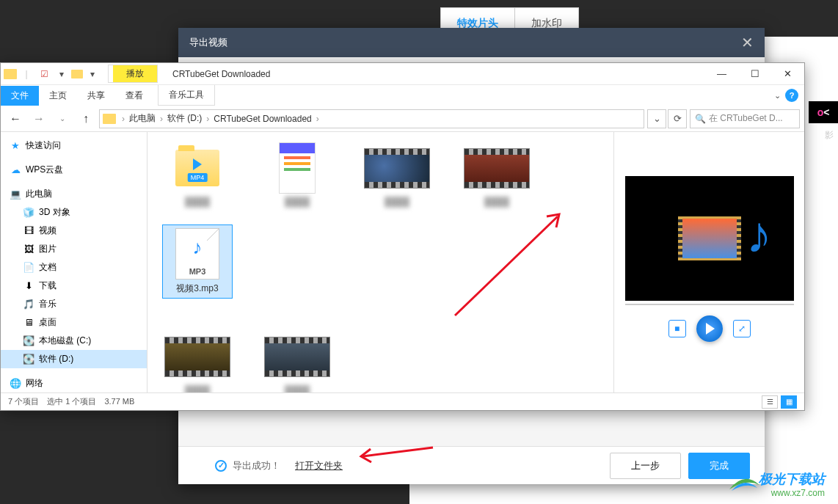 The width and height of the screenshot is (838, 504). Describe the element at coordinates (646, 466) in the screenshot. I see `prev-step-button: 上一步` at that location.